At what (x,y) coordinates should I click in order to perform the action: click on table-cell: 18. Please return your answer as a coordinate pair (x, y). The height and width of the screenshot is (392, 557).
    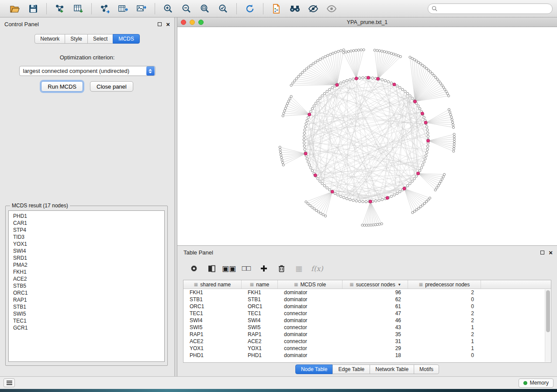
    Looking at the image, I should click on (375, 355).